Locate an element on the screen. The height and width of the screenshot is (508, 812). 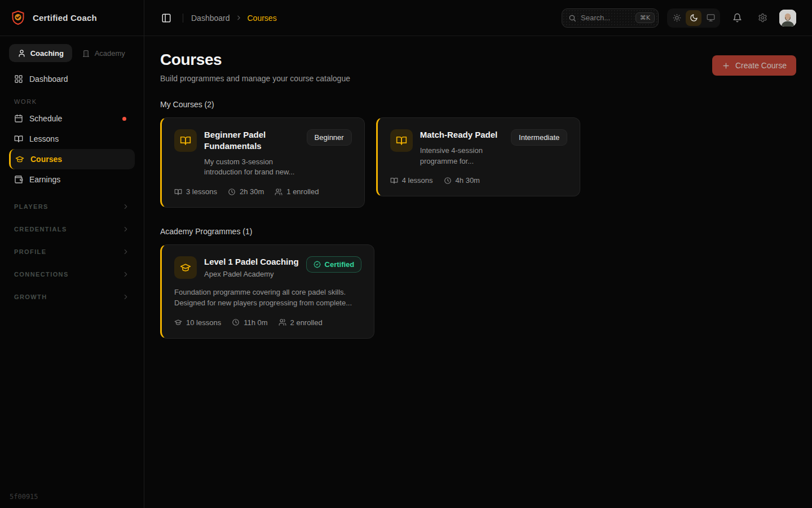
search-icon is located at coordinates (572, 18).